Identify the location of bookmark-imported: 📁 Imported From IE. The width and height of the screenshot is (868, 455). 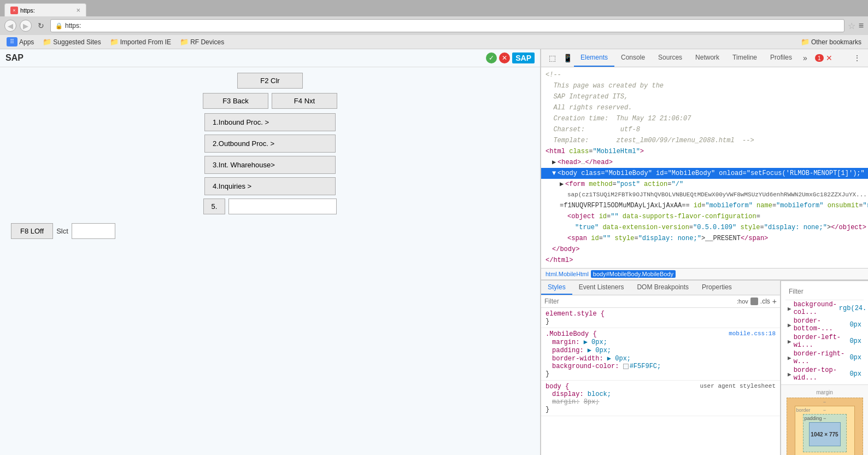
(140, 42).